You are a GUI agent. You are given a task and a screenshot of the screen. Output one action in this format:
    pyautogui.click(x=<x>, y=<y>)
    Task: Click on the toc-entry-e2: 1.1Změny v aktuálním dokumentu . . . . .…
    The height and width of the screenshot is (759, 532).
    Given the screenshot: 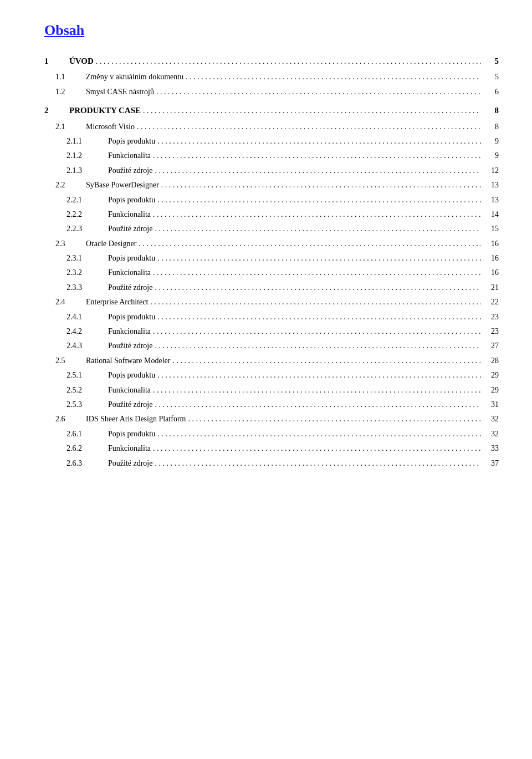 What is the action you would take?
    pyautogui.click(x=272, y=77)
    